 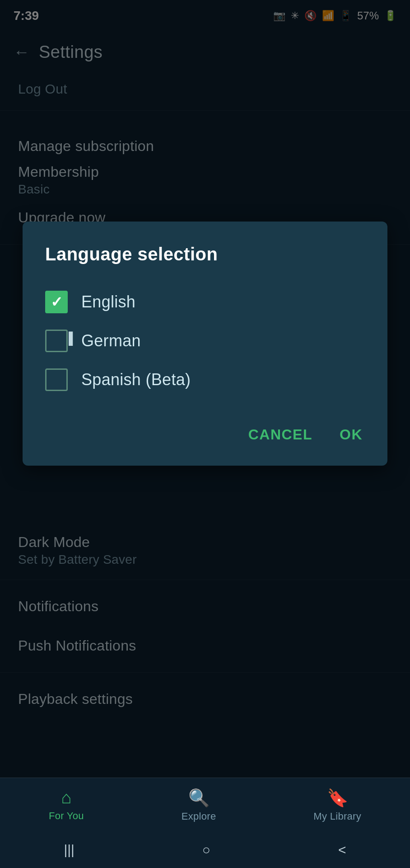 I want to click on library-icon: 🔖, so click(x=338, y=798).